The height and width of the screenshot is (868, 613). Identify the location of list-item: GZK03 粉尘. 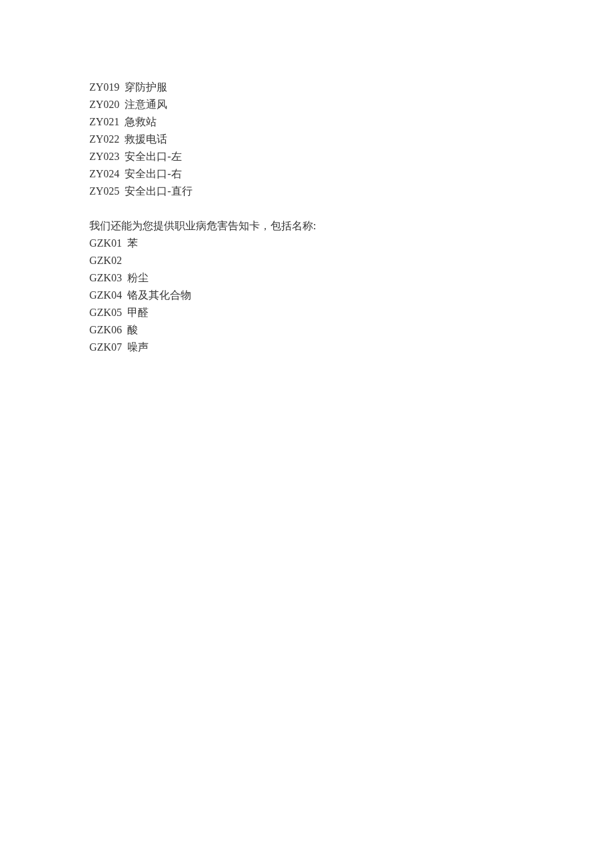
(351, 278).